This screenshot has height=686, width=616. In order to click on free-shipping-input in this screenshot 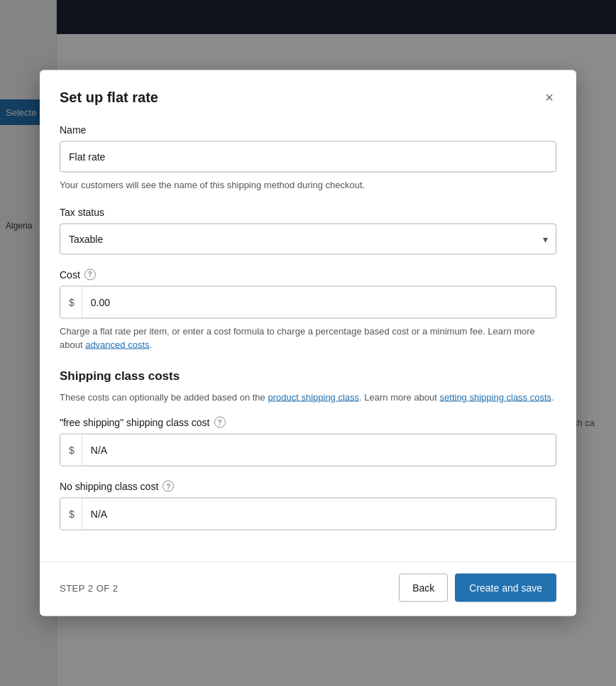, I will do `click(319, 450)`.